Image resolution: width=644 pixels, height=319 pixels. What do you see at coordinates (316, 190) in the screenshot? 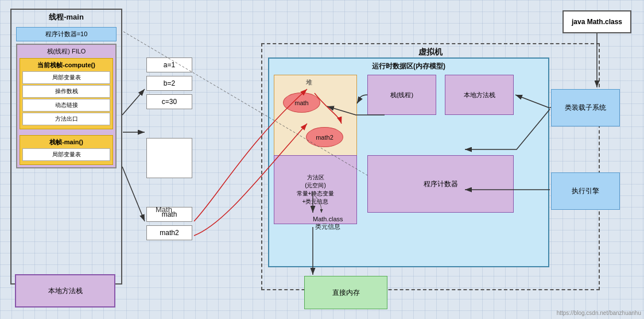
I see `method-area-box: 方法区 (元空间) 常量+静态变量 +类元信息` at bounding box center [316, 190].